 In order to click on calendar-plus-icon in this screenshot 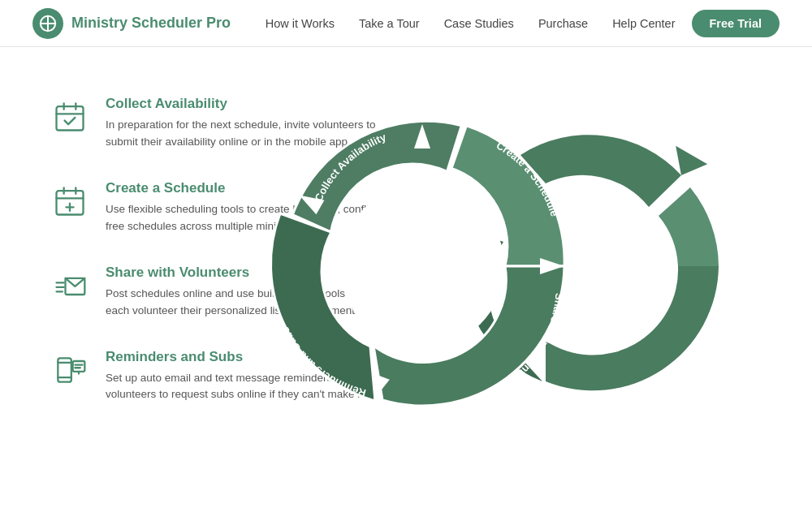, I will do `click(70, 201)`.